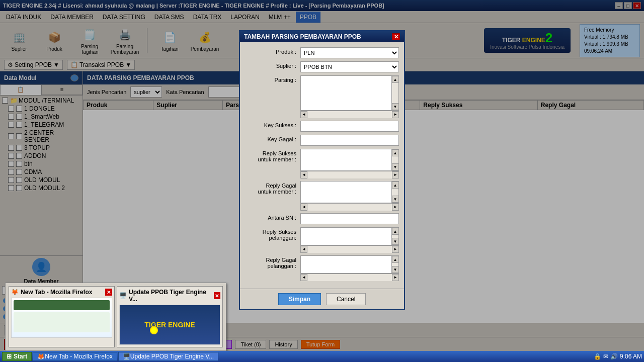 The height and width of the screenshot is (362, 644). I want to click on taskbar-status-icons: 🔒 ✉ 🔊, so click(606, 356).